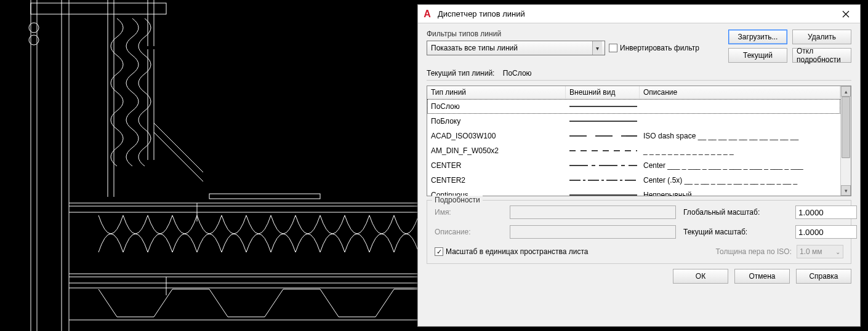 This screenshot has height=331, width=868. Describe the element at coordinates (634, 180) in the screenshot. I see `linetype-row: CENTER2 Center (.5x) __ _ __ _ __ _ __ _…` at that location.